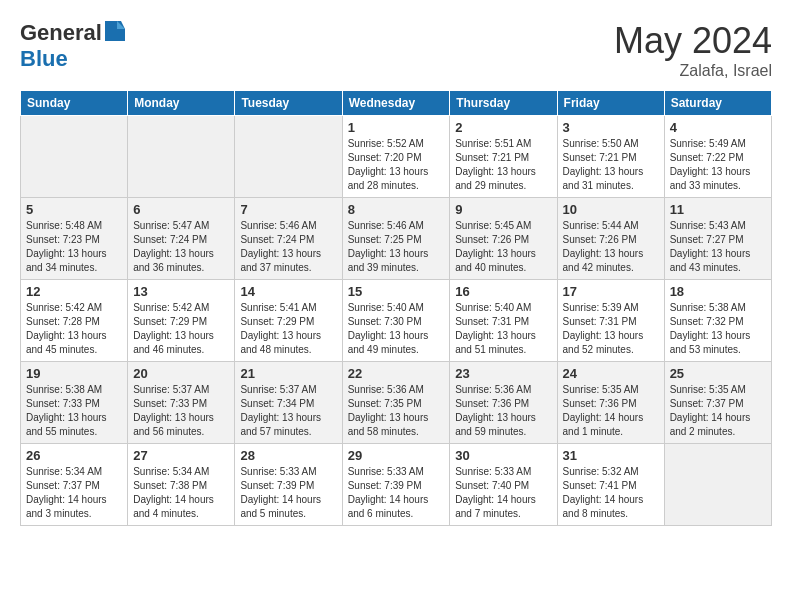 The width and height of the screenshot is (792, 612). Describe the element at coordinates (396, 50) in the screenshot. I see `page-header: General Blue May 2024 Zalafa, Israel` at that location.